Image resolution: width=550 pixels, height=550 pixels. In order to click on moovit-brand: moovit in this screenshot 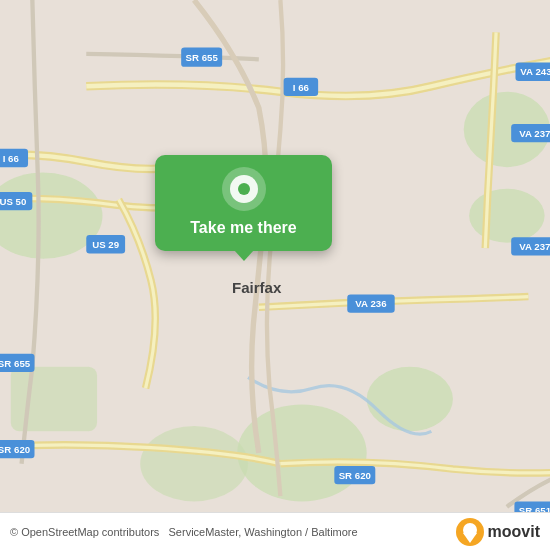, I will do `click(514, 532)`.